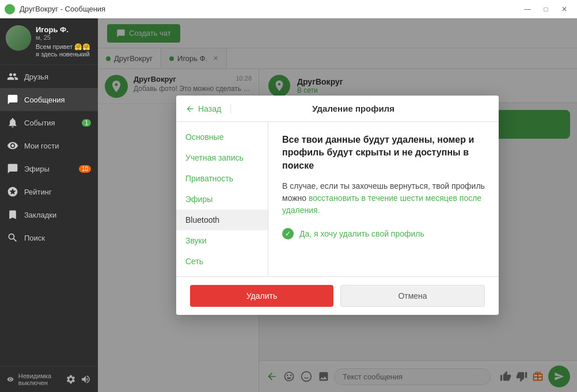 The height and width of the screenshot is (392, 577). I want to click on modal-checkbox-row: ✓ Да, я хочу удалить свой профиль, so click(384, 234).